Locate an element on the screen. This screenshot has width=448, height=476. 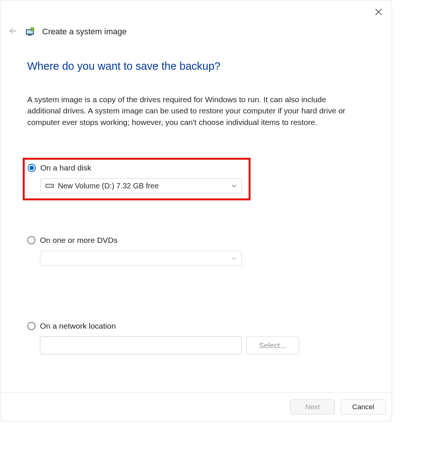
radio-label-network: On a network location is located at coordinates (78, 326).